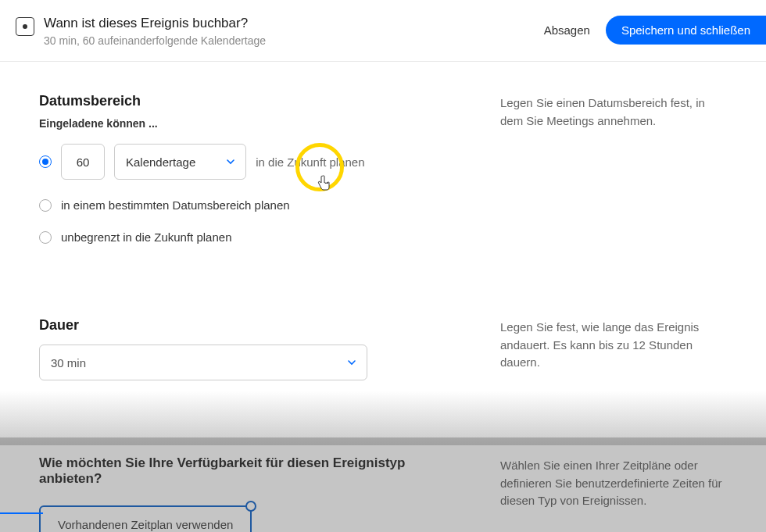 This screenshot has height=532, width=766. Describe the element at coordinates (145, 525) in the screenshot. I see `tab-label: Vorhandenen Zeitplan verwenden` at that location.